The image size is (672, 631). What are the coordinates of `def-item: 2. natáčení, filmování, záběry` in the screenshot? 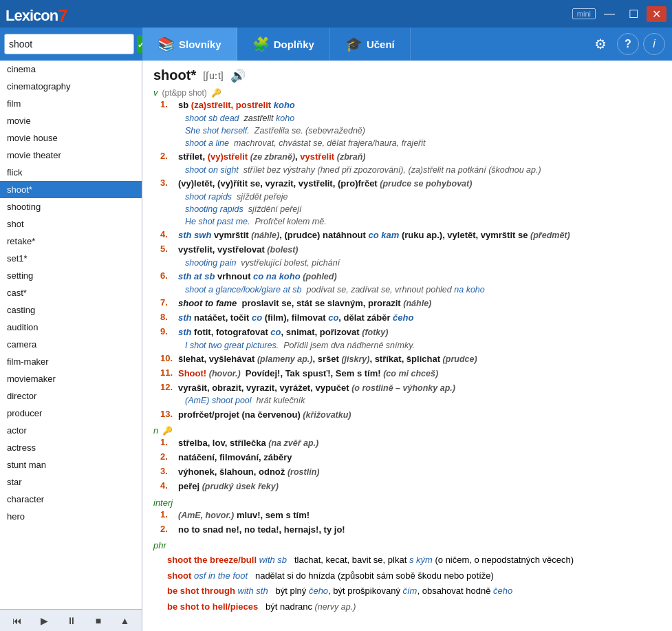 It's located at (411, 458).